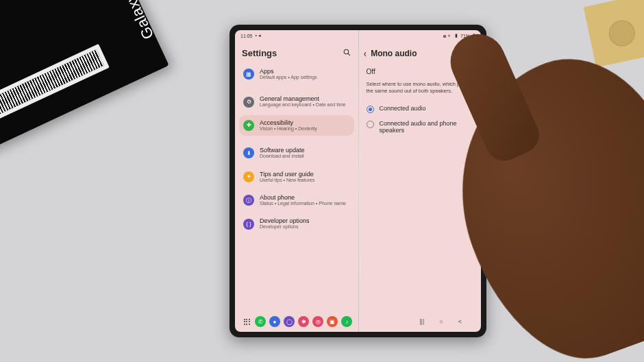 This screenshot has width=644, height=362. What do you see at coordinates (297, 177) in the screenshot?
I see `settings-item-tips: ✦ Tips and user guide Useful tips • New …` at bounding box center [297, 177].